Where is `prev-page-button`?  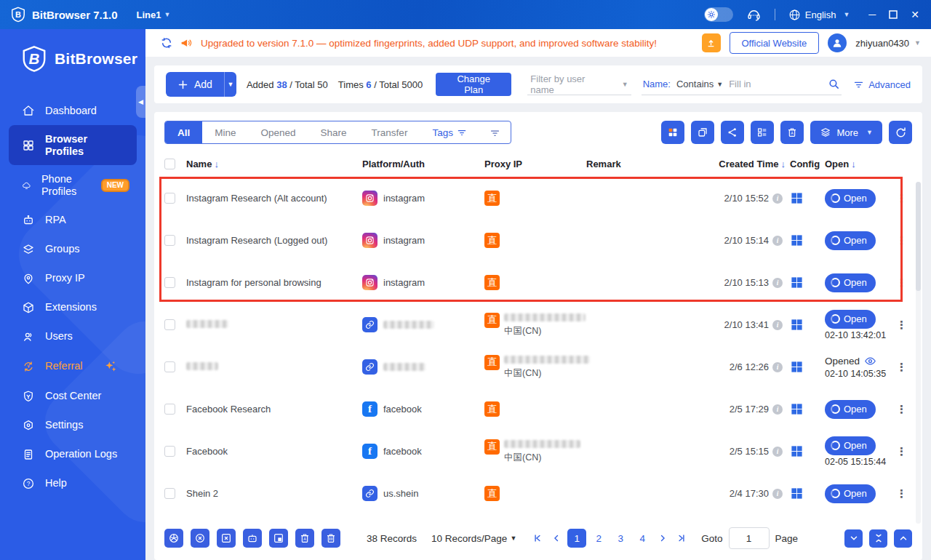
prev-page-button is located at coordinates (556, 538).